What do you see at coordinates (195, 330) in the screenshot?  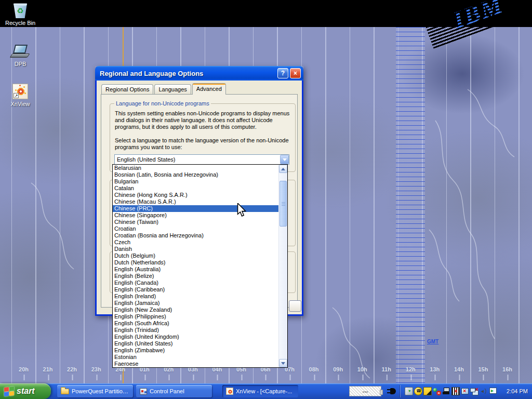 I see `language-option: English (Trinidad)` at bounding box center [195, 330].